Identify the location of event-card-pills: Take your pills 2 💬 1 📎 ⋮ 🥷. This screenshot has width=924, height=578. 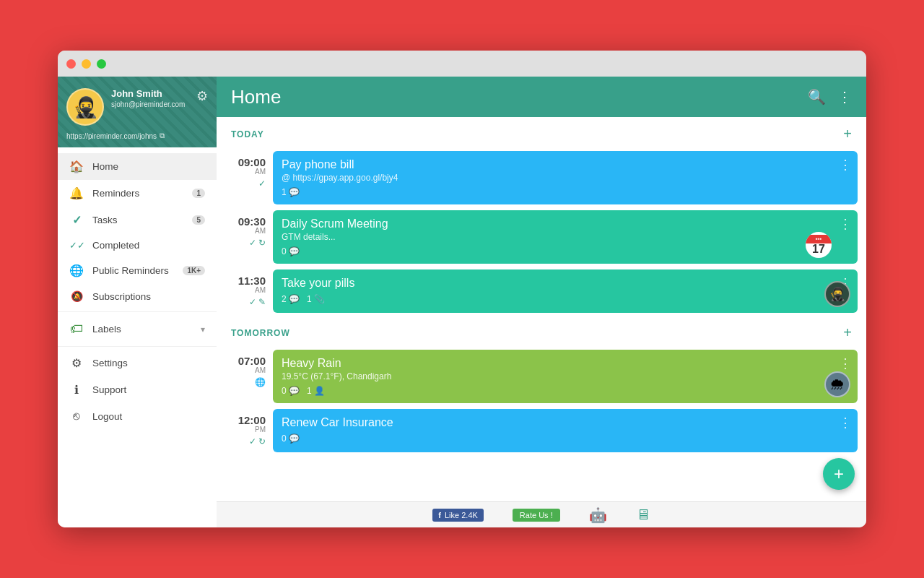
(565, 291).